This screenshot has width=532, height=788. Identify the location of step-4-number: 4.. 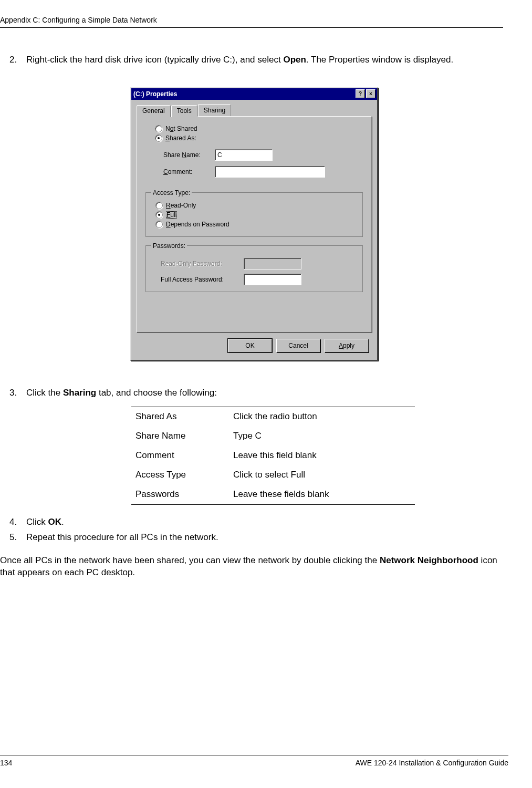
(13, 522).